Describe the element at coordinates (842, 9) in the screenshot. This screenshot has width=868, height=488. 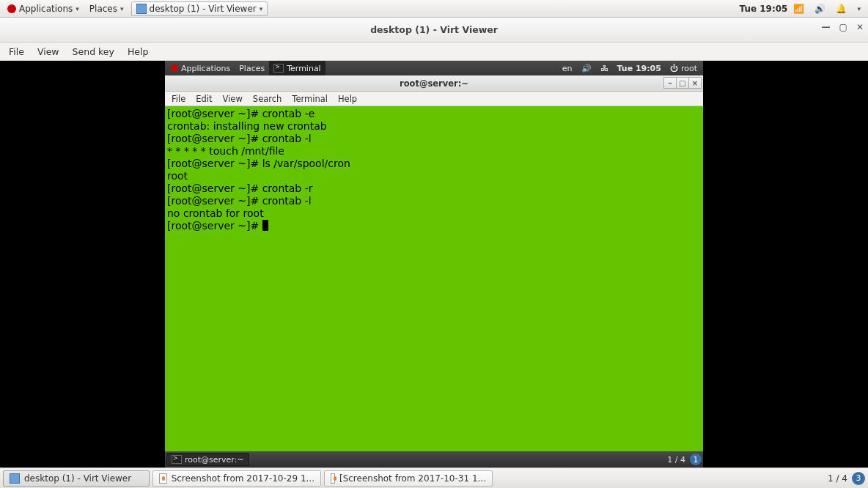
I see `notification-icon: 🔔` at that location.